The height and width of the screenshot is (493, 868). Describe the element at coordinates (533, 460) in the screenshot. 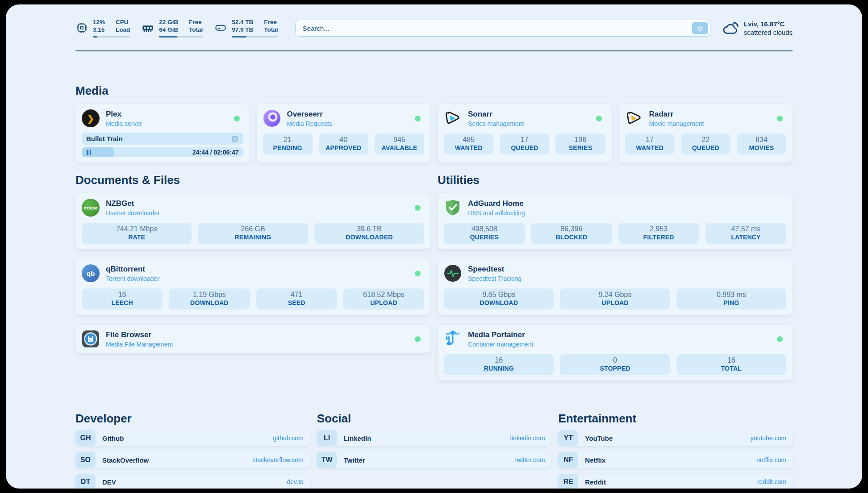

I see `bookmark-url: twitter.com` at that location.